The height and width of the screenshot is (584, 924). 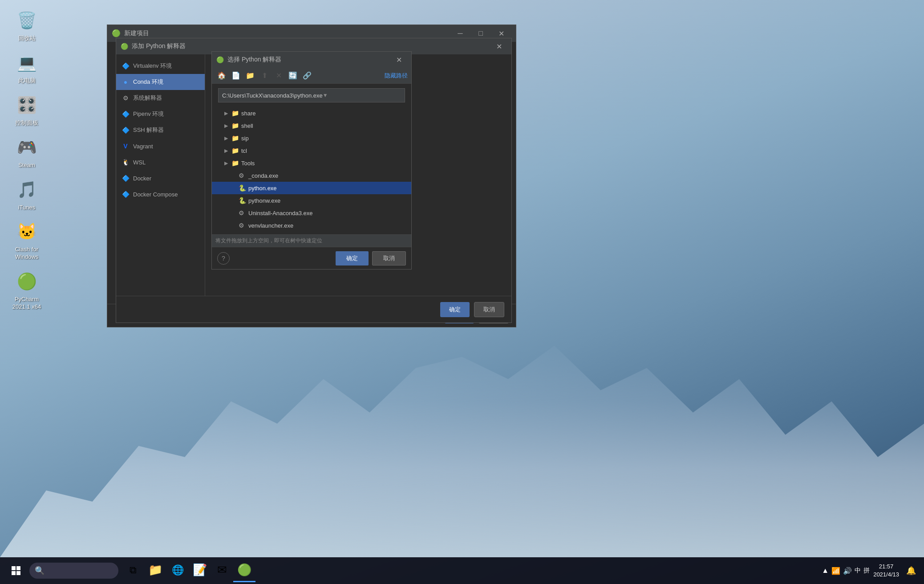 What do you see at coordinates (312, 138) in the screenshot?
I see `tree-item-sip: ▶ 📁 sip` at bounding box center [312, 138].